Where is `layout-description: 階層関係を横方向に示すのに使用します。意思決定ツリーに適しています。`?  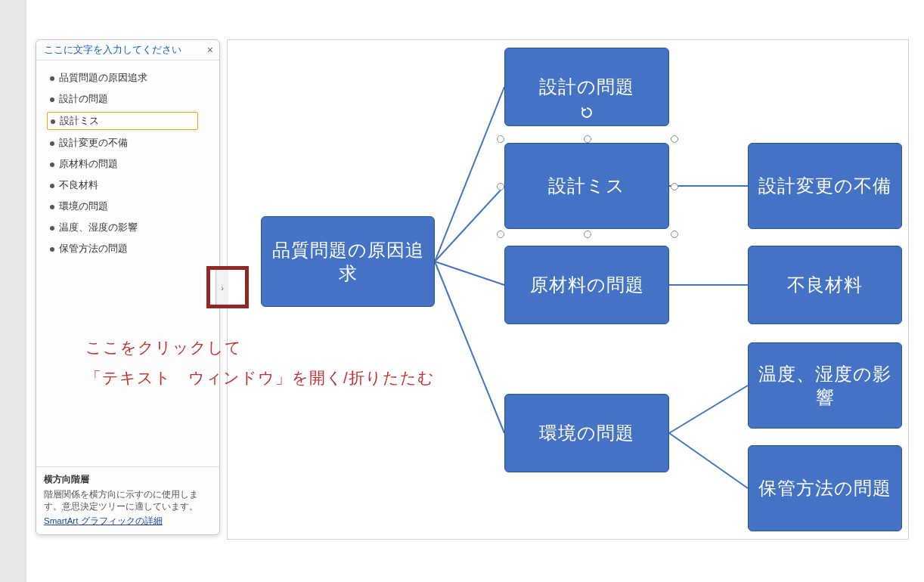 layout-description: 階層関係を横方向に示すのに使用します。意思決定ツリーに適しています。 is located at coordinates (128, 500).